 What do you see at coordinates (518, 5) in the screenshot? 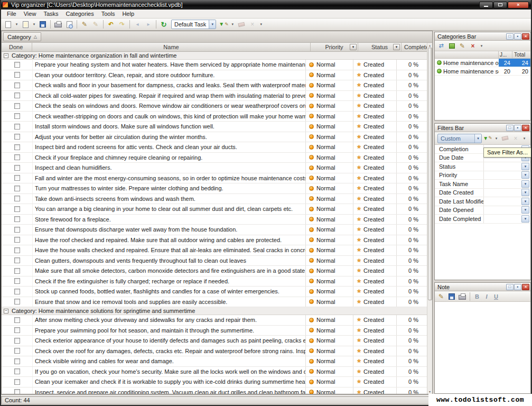
I see `close-button: ×` at bounding box center [518, 5].